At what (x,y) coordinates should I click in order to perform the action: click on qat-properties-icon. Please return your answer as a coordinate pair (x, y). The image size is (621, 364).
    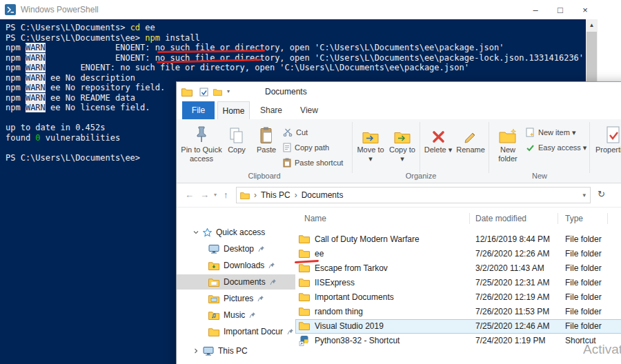
    Looking at the image, I should click on (204, 92).